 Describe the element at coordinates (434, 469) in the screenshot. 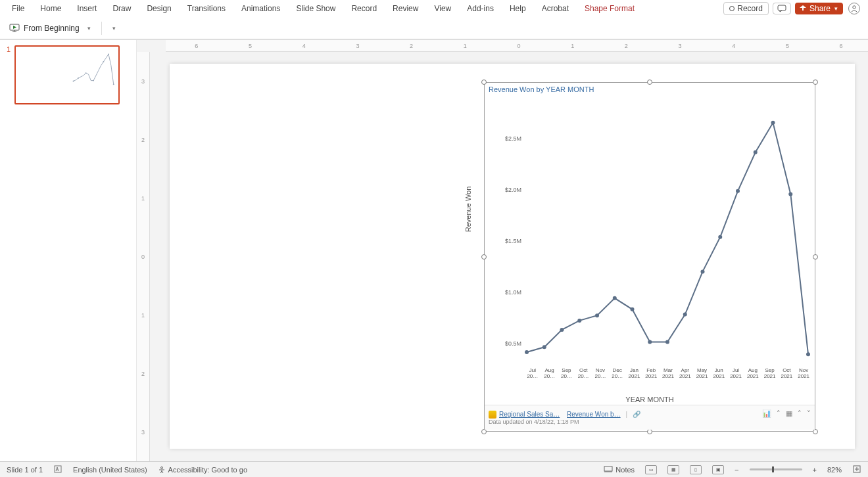

I see `status-bar: Slide 1 of 1 English (United States) Acc…` at that location.